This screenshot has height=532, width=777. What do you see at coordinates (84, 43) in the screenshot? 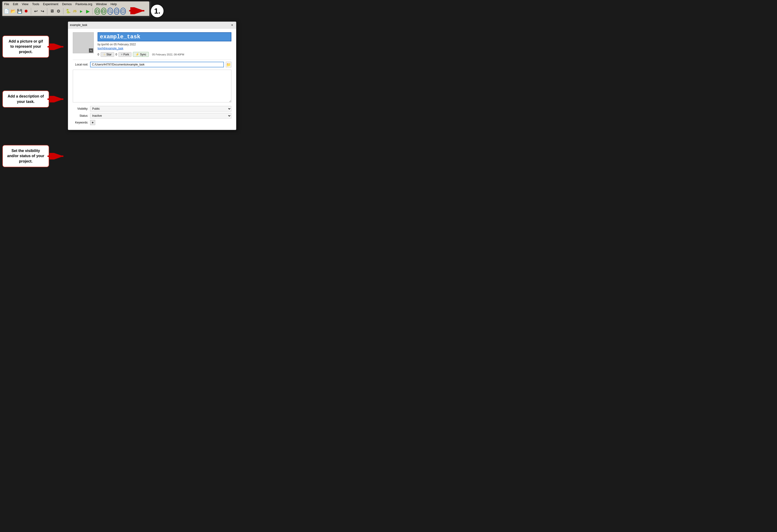
I see `project-thumbnail: ✎` at bounding box center [84, 43].